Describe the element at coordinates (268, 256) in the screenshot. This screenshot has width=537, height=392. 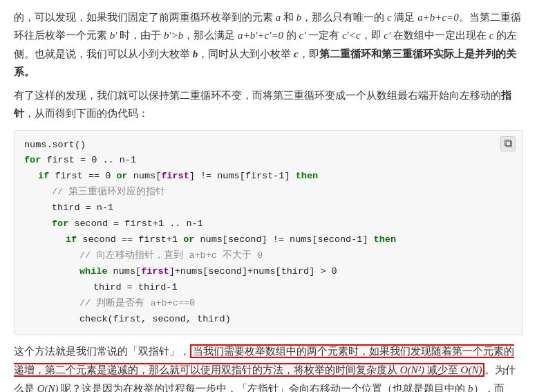
I see `code-line-8: // 向左移动指针，直到 a+b+c 不大于 0` at that location.